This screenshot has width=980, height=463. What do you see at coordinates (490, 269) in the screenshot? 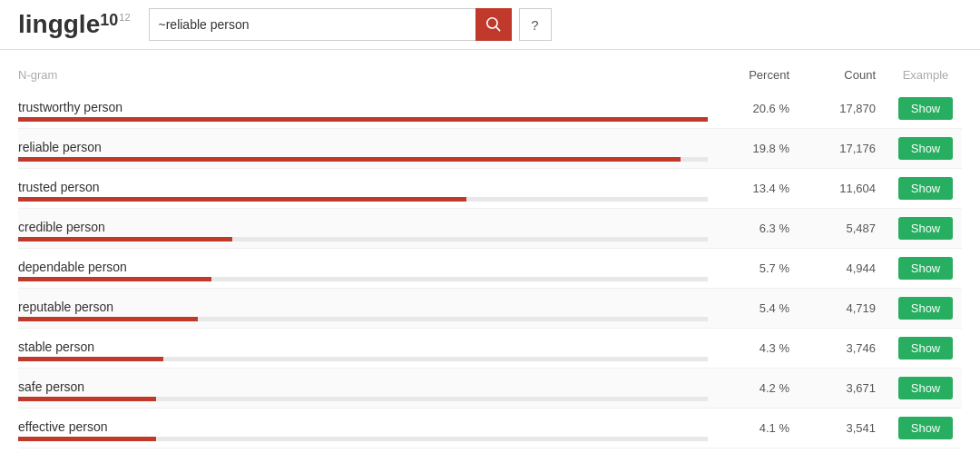
I see `table-row: dependable person 5.7 % 4,944 Show` at bounding box center [490, 269].